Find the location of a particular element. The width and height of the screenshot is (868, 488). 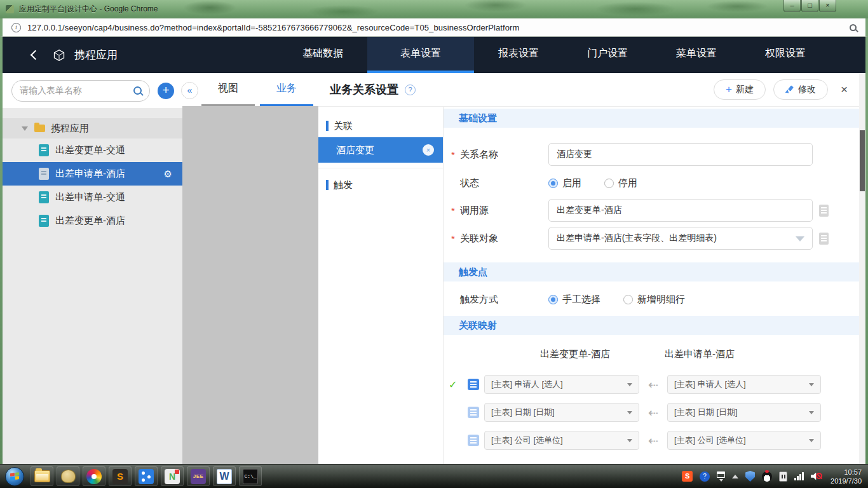

tree-item-change-traffic: 出差变更单-交通 is located at coordinates (93, 150).